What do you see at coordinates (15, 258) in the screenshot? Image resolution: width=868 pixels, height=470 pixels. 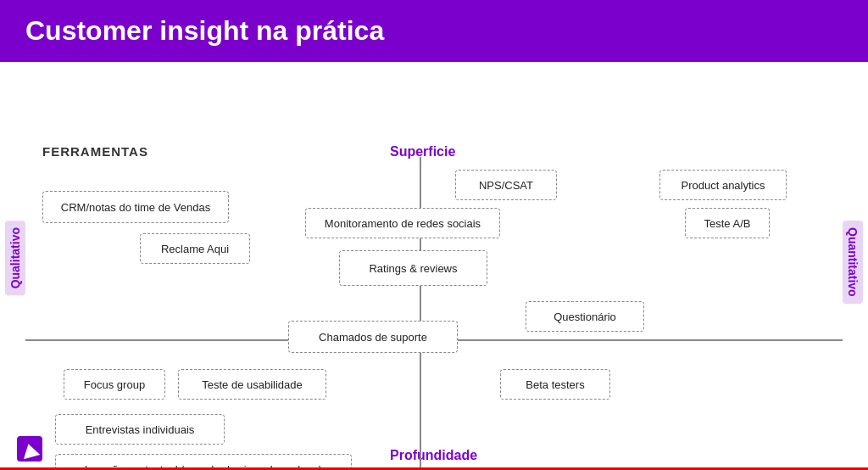 I see `qualitativo-label: Qualitativo` at bounding box center [15, 258].